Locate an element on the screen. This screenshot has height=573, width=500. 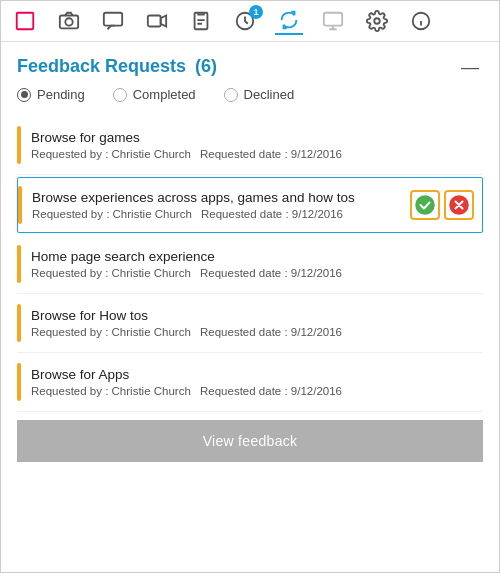
rotate-icon is located at coordinates (289, 21).